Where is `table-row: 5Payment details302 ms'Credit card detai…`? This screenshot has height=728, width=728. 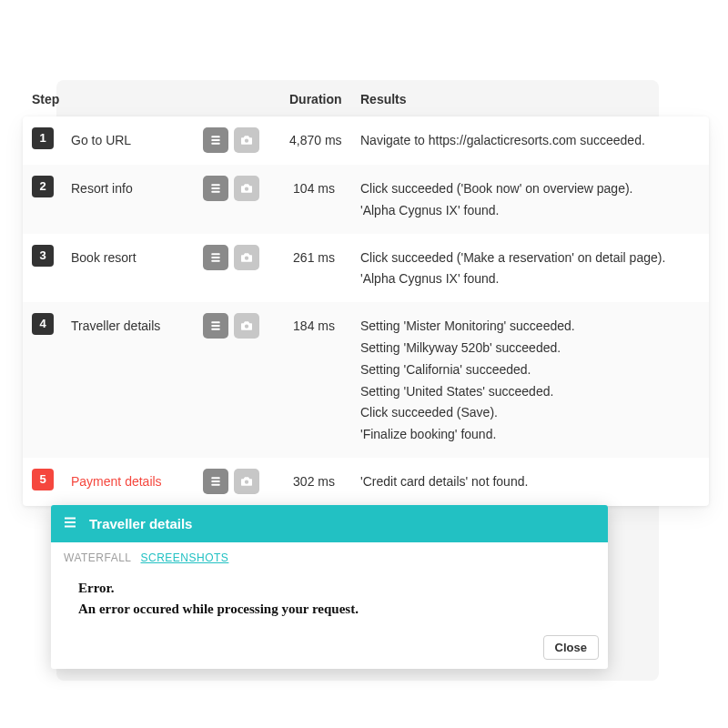 table-row: 5Payment details302 ms'Credit card detai… is located at coordinates (366, 482).